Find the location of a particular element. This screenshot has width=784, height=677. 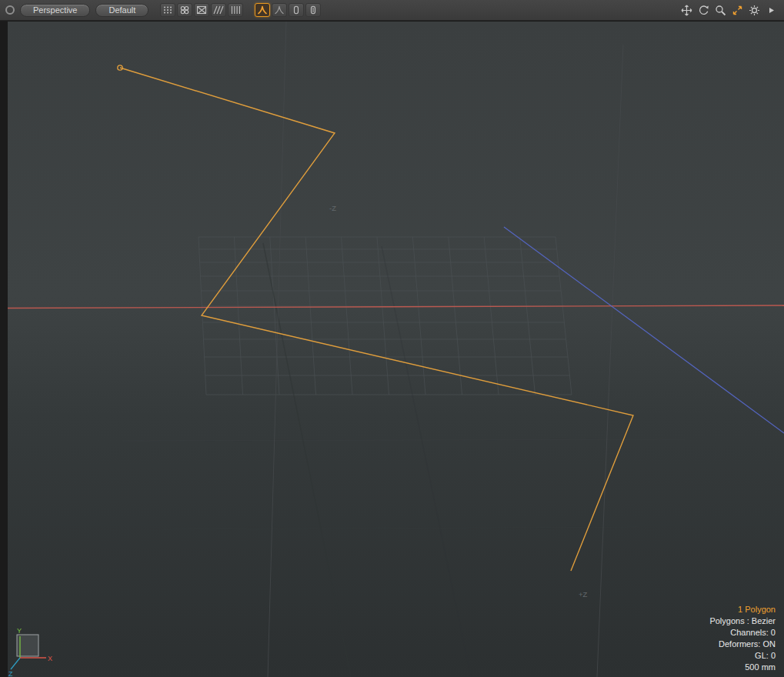

info-line: Deformers: ON is located at coordinates (742, 645).